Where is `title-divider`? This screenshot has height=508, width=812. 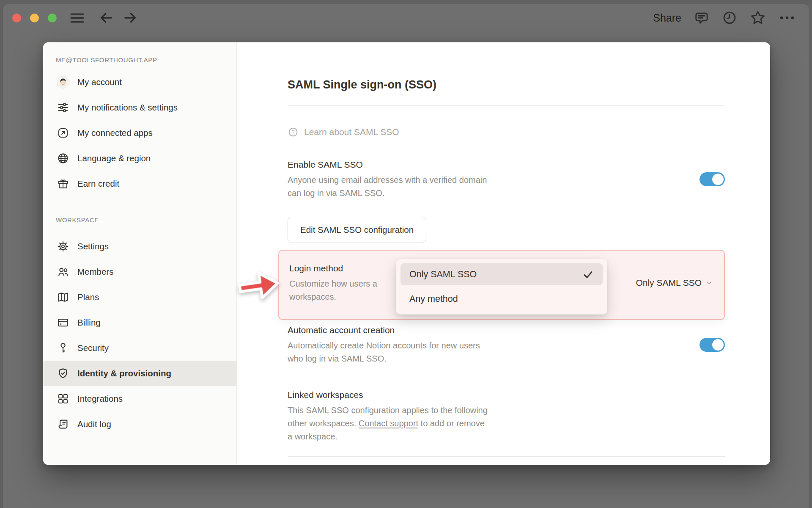
title-divider is located at coordinates (506, 106).